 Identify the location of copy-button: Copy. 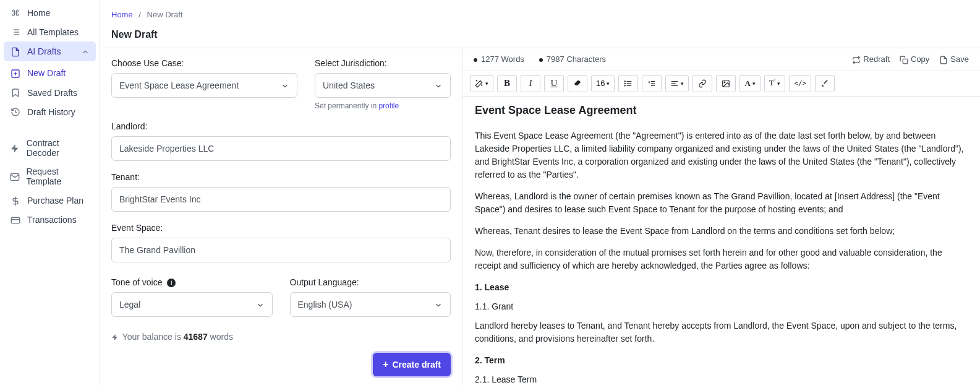
(914, 59).